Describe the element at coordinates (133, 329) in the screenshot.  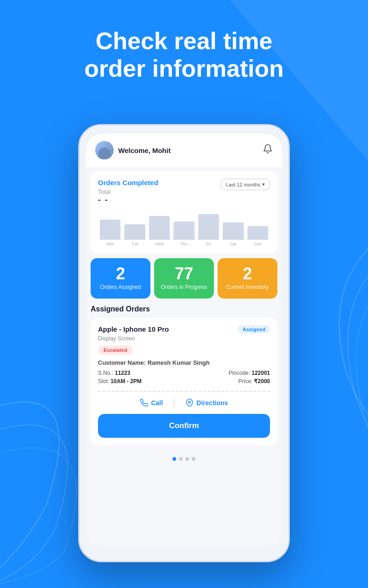
I see `order-name: Apple - Iphone 10 Pro` at that location.